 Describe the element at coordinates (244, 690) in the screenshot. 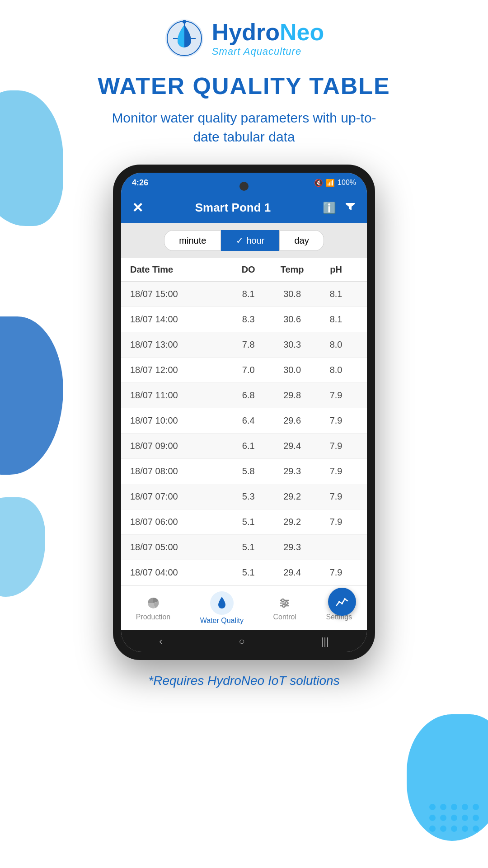

I see `footer-text: *Requires HydroNeo IoT solutions` at that location.